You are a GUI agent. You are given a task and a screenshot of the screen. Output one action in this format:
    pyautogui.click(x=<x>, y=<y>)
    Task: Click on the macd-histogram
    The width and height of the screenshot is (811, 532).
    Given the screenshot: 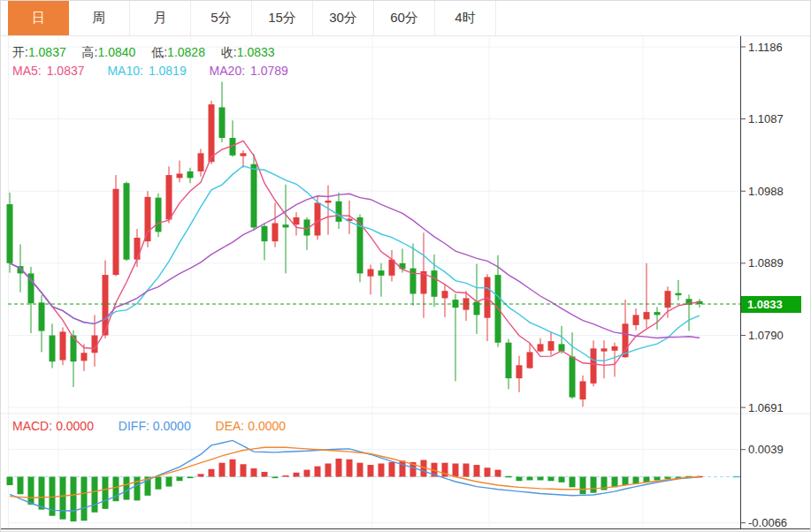 What is the action you would take?
    pyautogui.click(x=356, y=490)
    